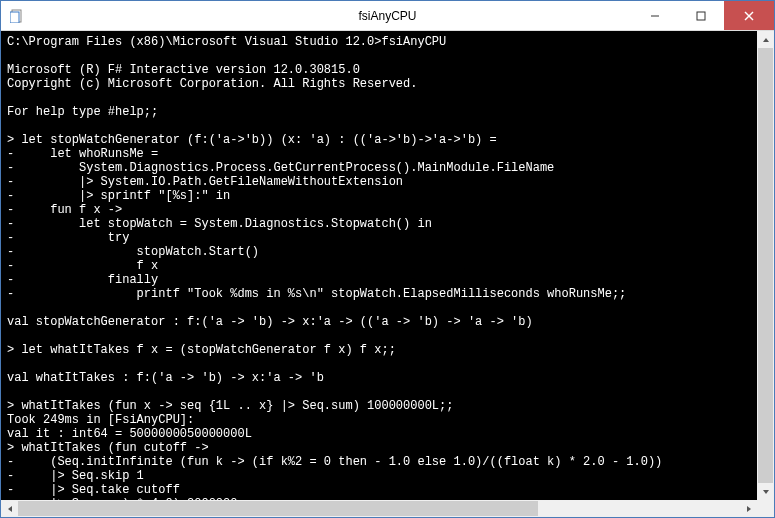  I want to click on scroll-track-horizontal, so click(379, 508).